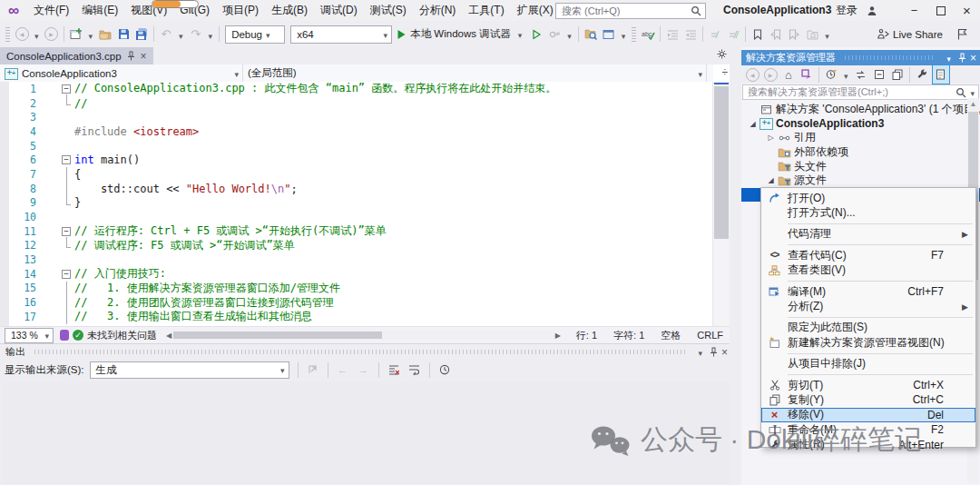  What do you see at coordinates (341, 35) in the screenshot?
I see `platform-dropdown: x64` at bounding box center [341, 35].